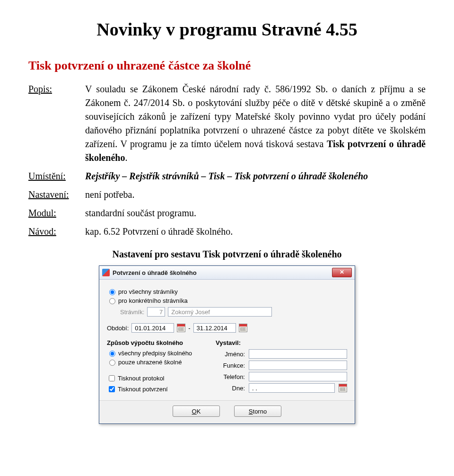 The width and height of the screenshot is (454, 476). I want to click on dne-input, so click(292, 388).